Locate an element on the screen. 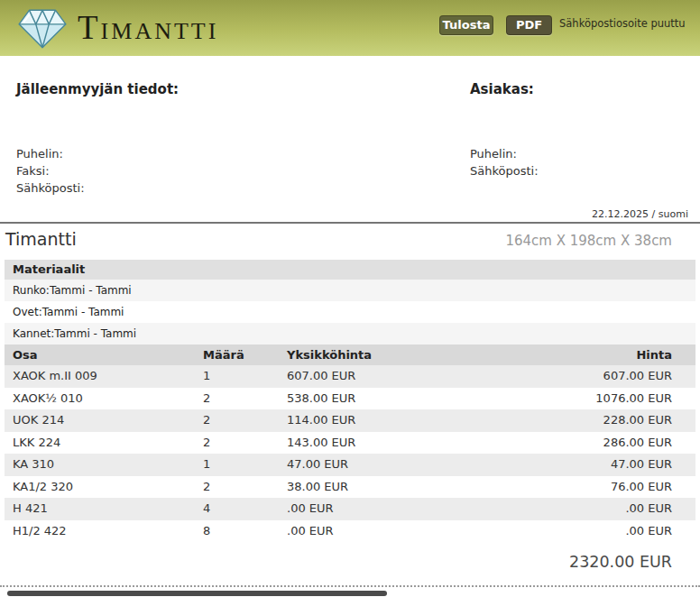  material-row: Ovet:Tammi - Tammi is located at coordinates (350, 312).